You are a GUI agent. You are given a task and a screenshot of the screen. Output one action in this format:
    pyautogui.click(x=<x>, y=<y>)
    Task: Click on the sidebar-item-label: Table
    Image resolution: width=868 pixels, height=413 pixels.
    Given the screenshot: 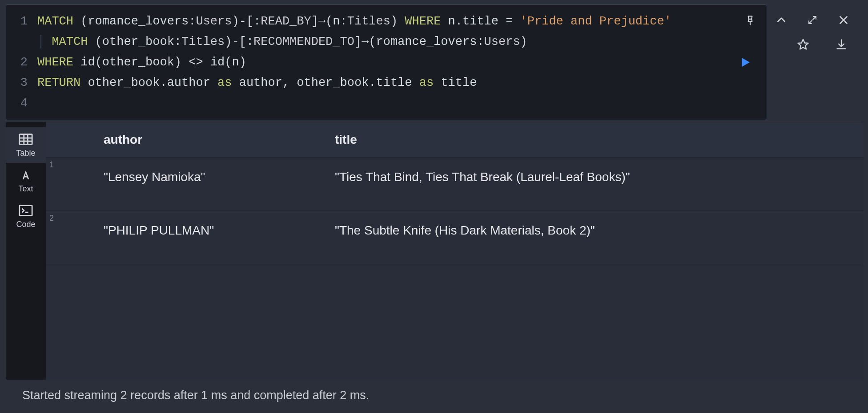 What is the action you would take?
    pyautogui.click(x=26, y=153)
    